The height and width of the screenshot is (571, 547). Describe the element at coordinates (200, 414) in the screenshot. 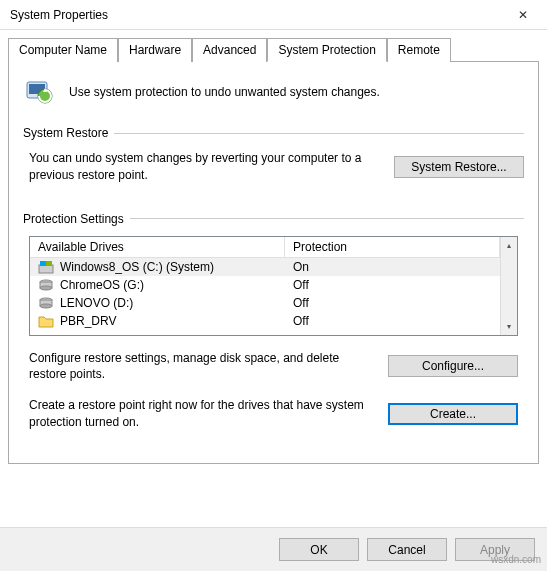

I see `create-description: Create a restore point right now for the…` at that location.